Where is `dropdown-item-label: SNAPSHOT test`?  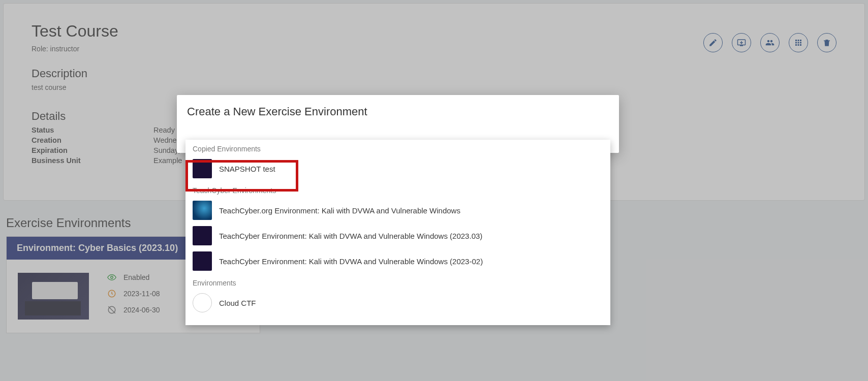 dropdown-item-label: SNAPSHOT test is located at coordinates (247, 169).